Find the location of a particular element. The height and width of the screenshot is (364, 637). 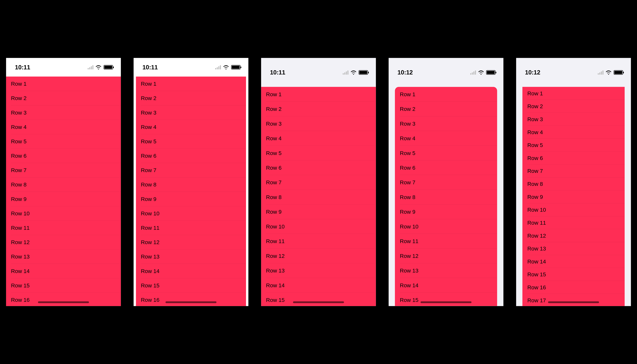

status-bar: 10:11 is located at coordinates (319, 72).